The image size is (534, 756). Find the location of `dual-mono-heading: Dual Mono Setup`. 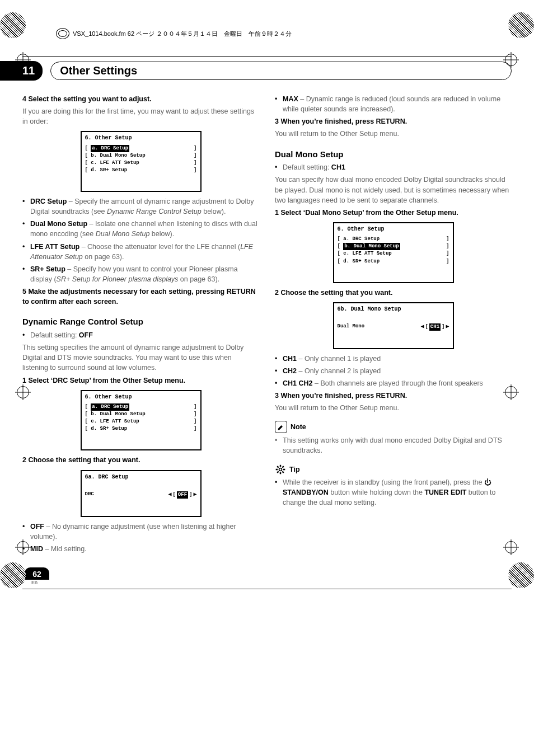

dual-mono-heading: Dual Mono Setup is located at coordinates (393, 154).